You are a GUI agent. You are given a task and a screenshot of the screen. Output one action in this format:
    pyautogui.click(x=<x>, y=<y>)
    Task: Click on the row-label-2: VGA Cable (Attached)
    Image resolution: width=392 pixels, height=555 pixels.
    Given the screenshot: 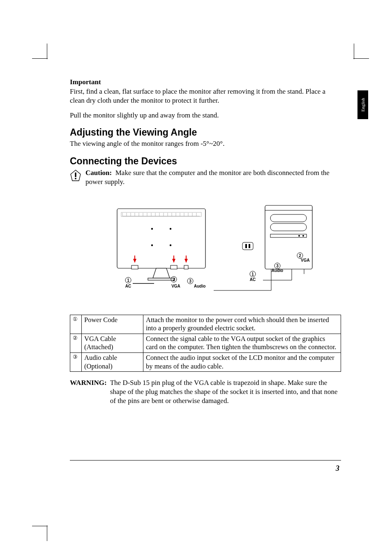 What is the action you would take?
    pyautogui.click(x=113, y=343)
    